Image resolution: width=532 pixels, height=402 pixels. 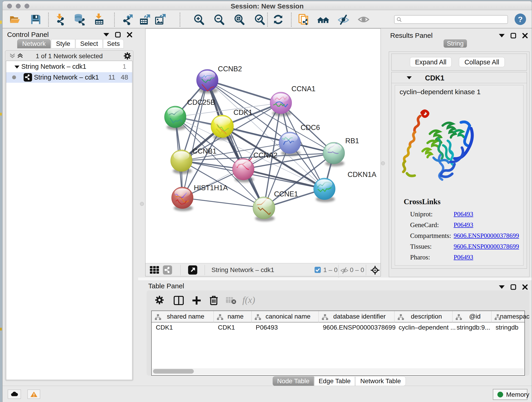 I want to click on svg-text: CDK1, so click(x=243, y=113).